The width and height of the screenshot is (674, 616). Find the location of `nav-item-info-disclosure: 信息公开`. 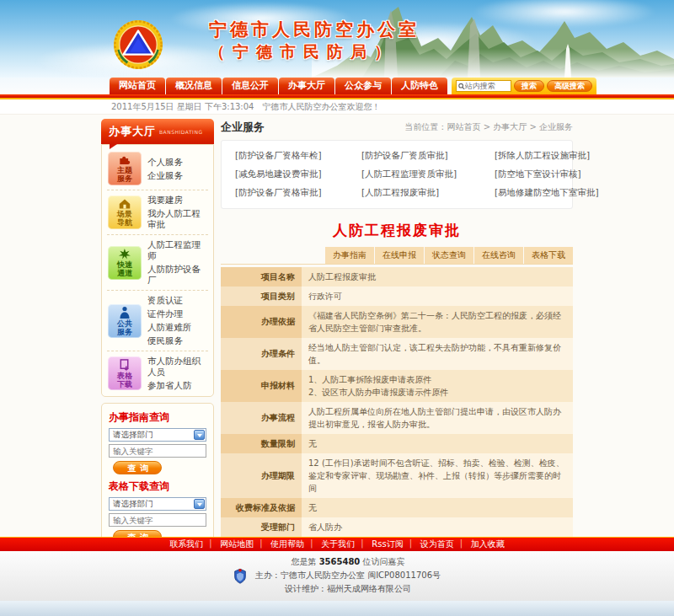

nav-item-info-disclosure: 信息公开 is located at coordinates (250, 86).